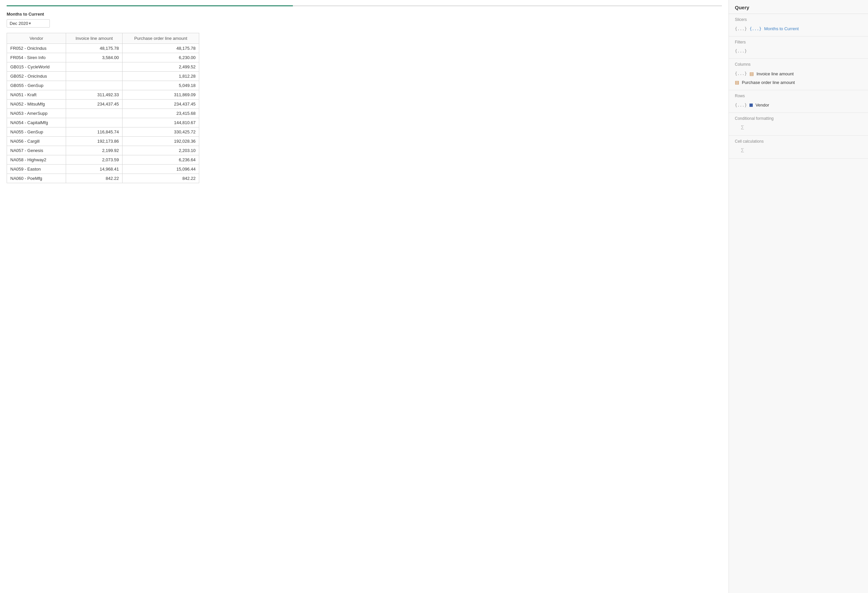  I want to click on cell-po: 842.22, so click(161, 178).